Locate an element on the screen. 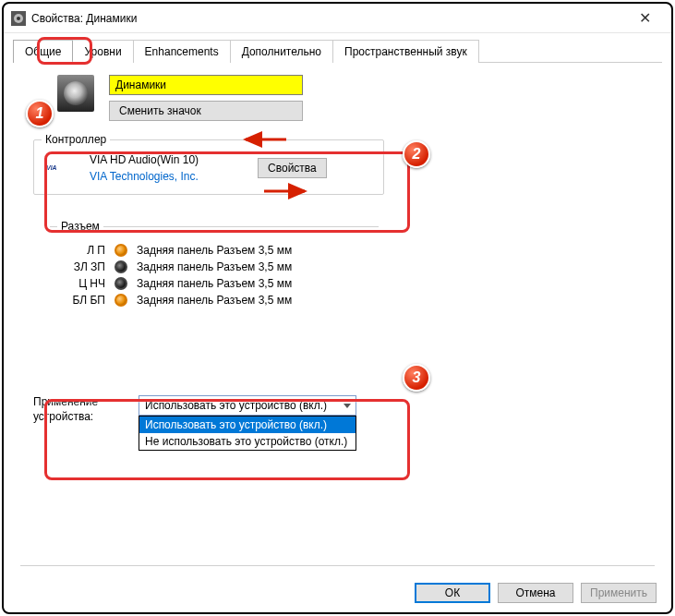 The height and width of the screenshot is (616, 675). controller-vendor-link: VIA Technologies, Inc. is located at coordinates (144, 176).